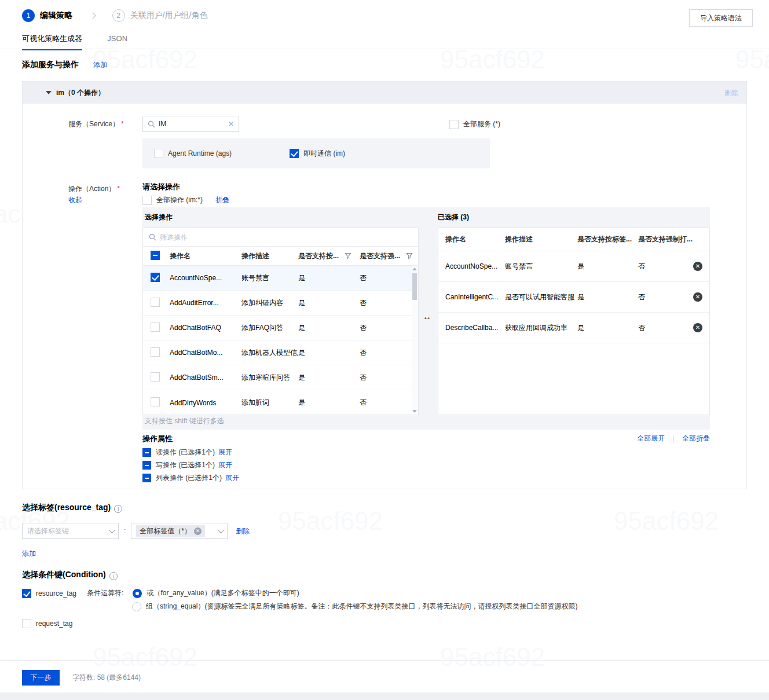 This screenshot has width=769, height=700. Describe the element at coordinates (280, 378) in the screenshot. I see `table-row: AddChatBotSm... 添加寒暄库问答 是 否` at that location.